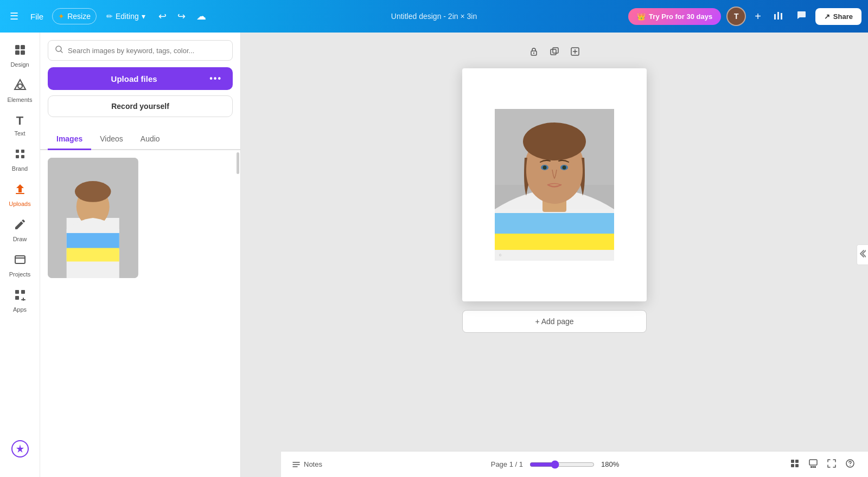 The image size is (868, 477). Describe the element at coordinates (93, 218) in the screenshot. I see `list-item` at that location.